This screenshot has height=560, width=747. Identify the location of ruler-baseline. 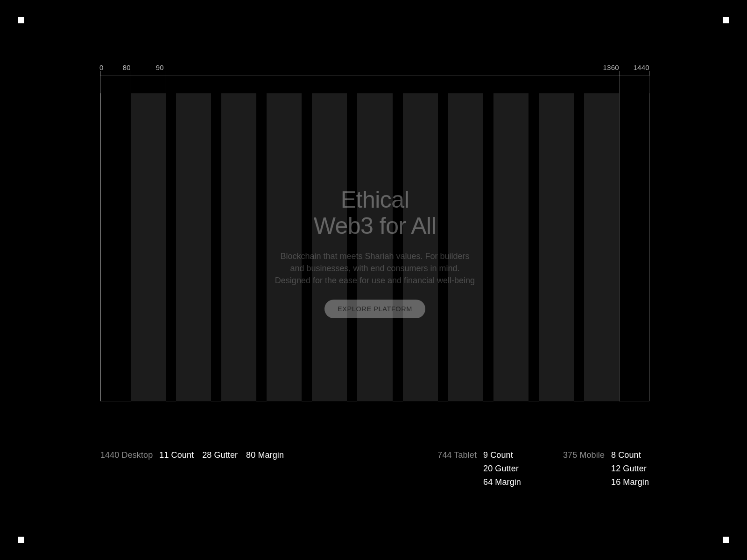
(375, 76).